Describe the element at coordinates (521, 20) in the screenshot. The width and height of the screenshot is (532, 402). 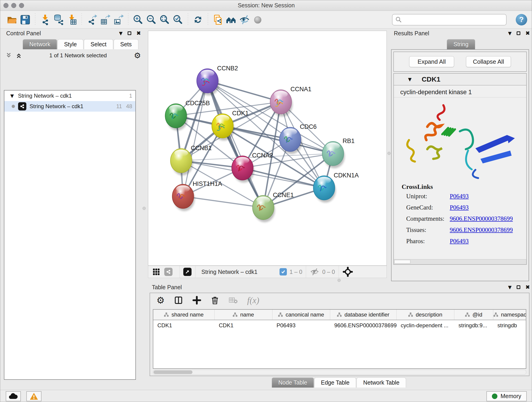
I see `help-button: ?` at that location.